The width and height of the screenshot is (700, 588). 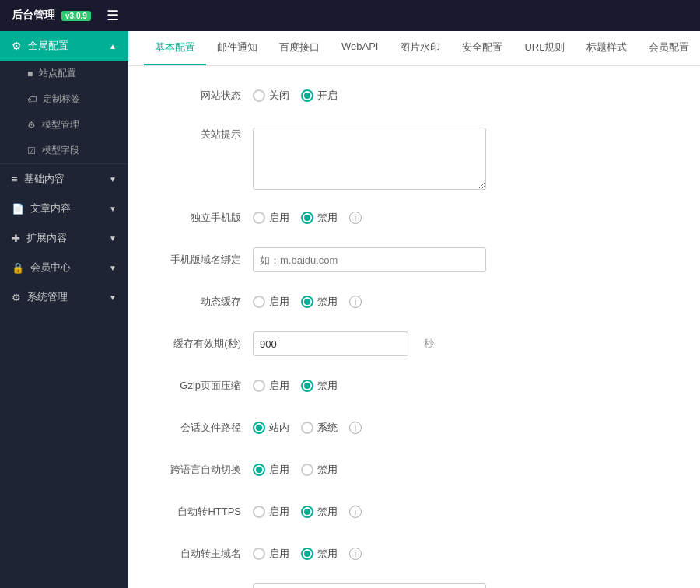 I want to click on sidebar-item-xitong: ⚙ 系统管理 ▼, so click(x=64, y=297).